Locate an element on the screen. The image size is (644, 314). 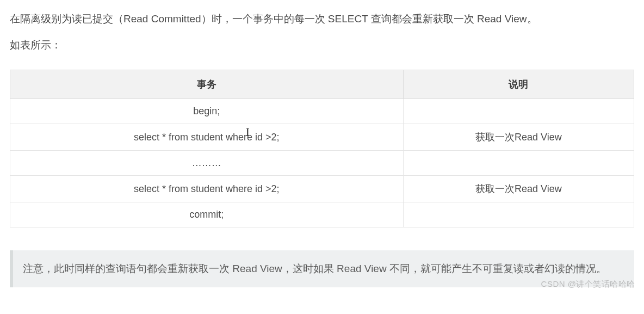
cell-transaction: ……… is located at coordinates (207, 163).